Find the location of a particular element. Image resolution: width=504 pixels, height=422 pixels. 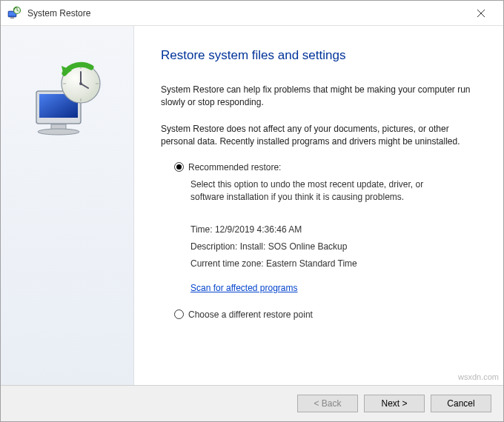

wizard-footer: < Back Next > Cancel is located at coordinates (252, 403).